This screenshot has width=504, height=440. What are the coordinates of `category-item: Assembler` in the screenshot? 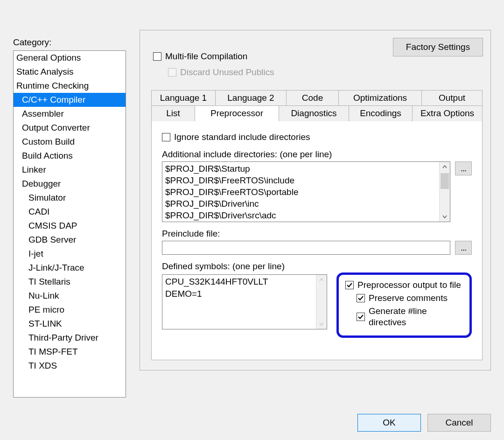 It's located at (70, 114).